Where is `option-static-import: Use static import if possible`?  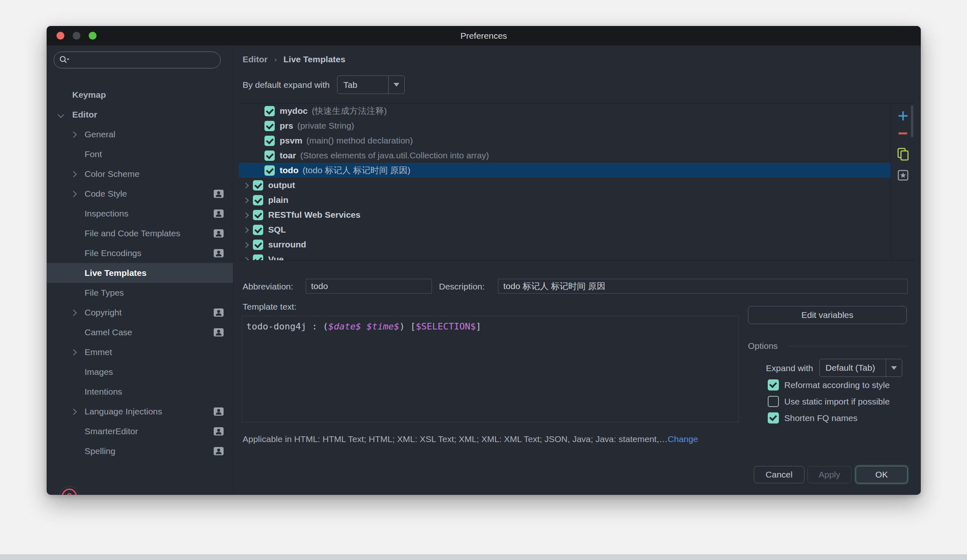
option-static-import: Use static import if possible is located at coordinates (829, 402).